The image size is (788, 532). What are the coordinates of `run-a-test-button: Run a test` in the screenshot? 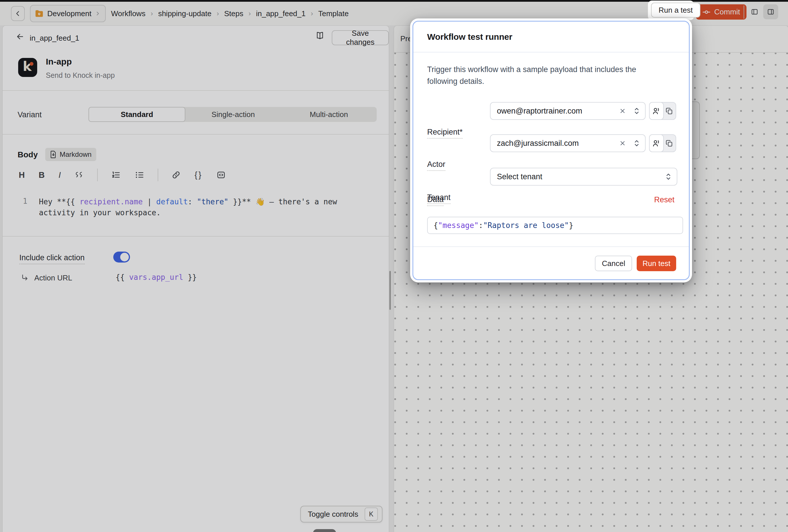 It's located at (676, 10).